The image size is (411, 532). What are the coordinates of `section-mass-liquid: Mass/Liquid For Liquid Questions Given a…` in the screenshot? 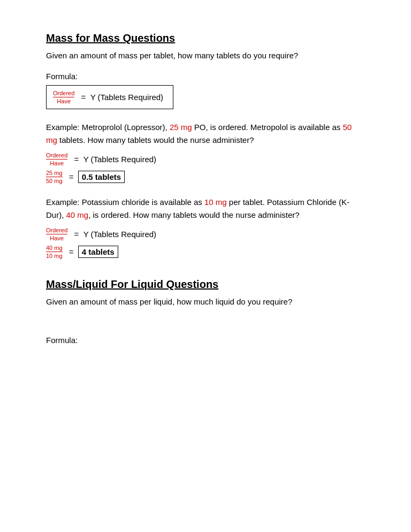 It's located at (206, 311).